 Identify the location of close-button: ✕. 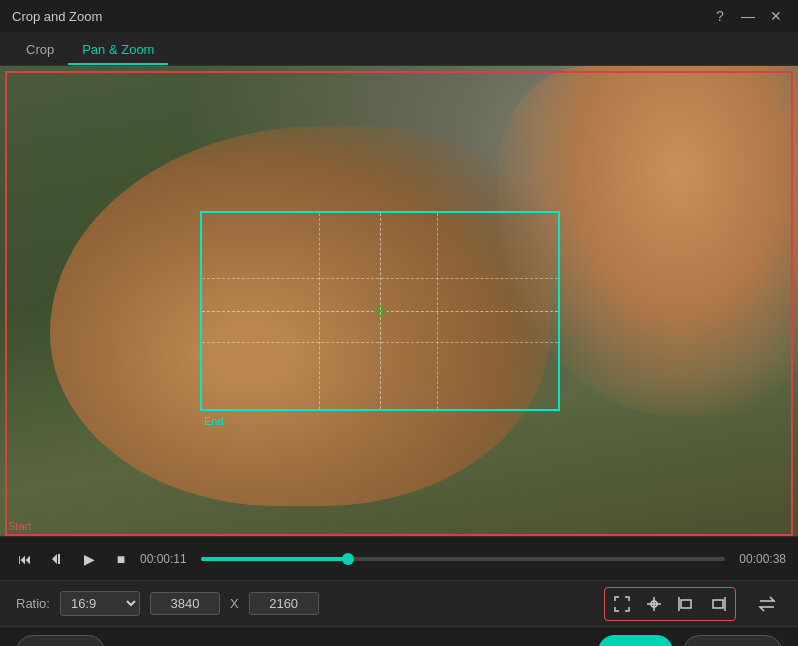
(776, 16).